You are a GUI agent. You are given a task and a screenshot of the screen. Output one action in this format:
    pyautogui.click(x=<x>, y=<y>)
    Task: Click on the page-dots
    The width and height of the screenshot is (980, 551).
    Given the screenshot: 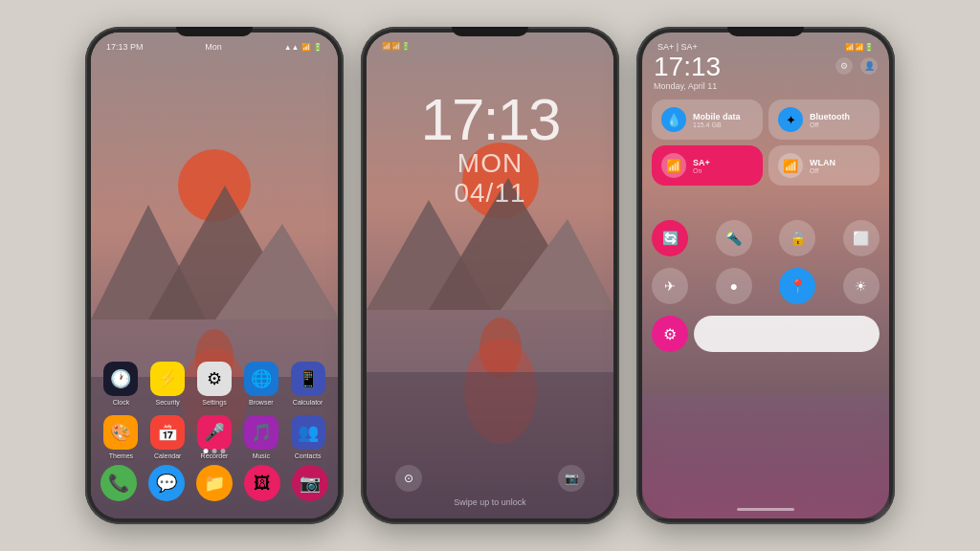 What is the action you would take?
    pyautogui.click(x=214, y=452)
    